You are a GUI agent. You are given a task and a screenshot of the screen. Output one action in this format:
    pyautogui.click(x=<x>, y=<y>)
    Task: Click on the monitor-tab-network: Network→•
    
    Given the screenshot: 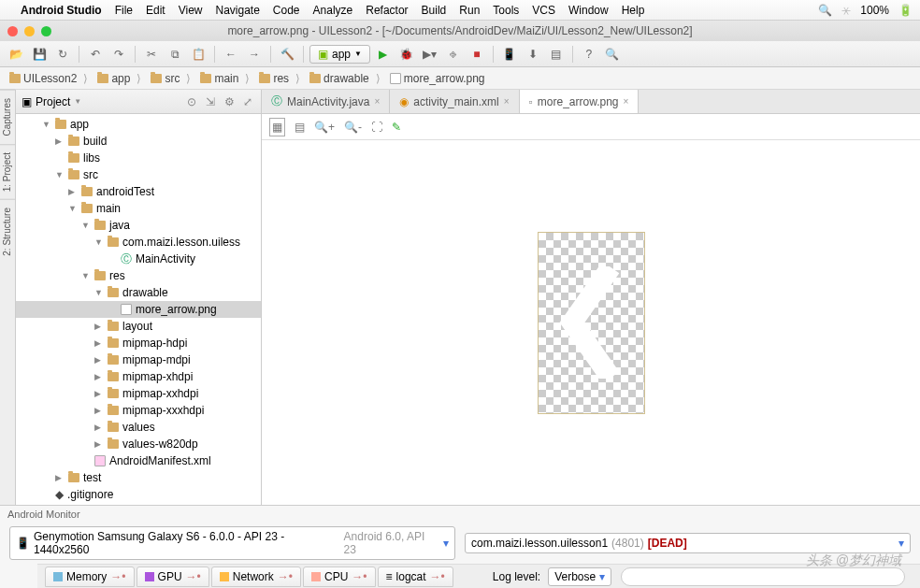 What is the action you would take?
    pyautogui.click(x=256, y=577)
    